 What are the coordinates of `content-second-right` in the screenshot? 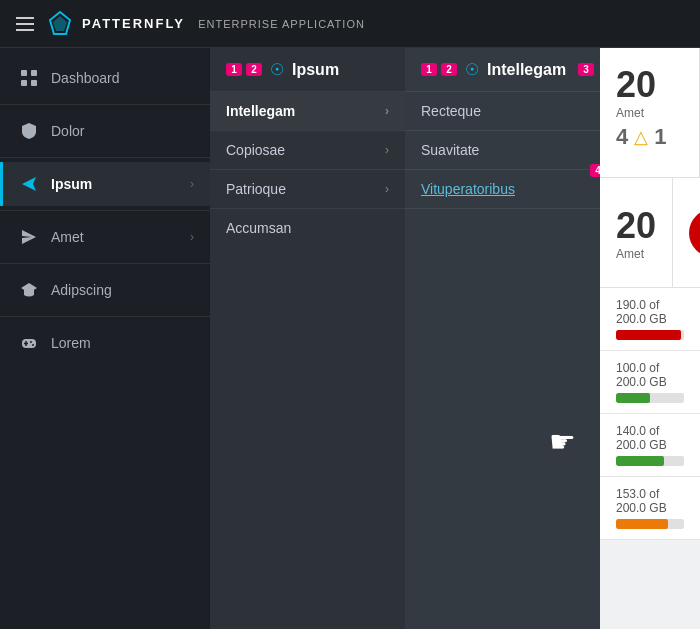 It's located at (686, 232).